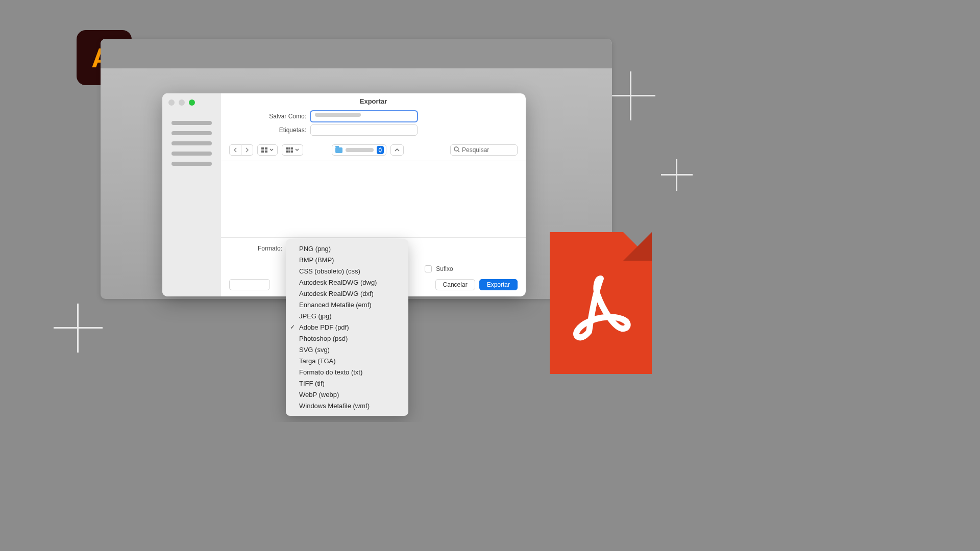 Image resolution: width=980 pixels, height=551 pixels. Describe the element at coordinates (347, 350) in the screenshot. I see `format-option: SVG (svg)` at that location.